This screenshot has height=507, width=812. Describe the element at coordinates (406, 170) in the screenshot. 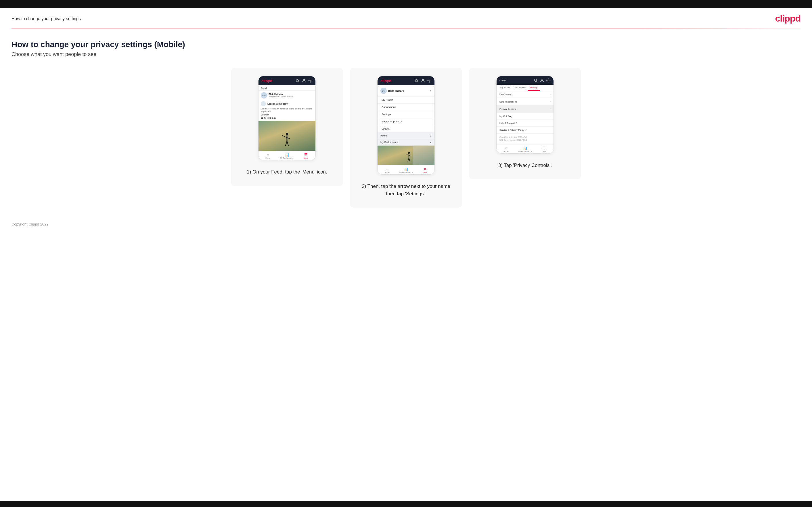

I see `tab-performance-2: 📊 My Performance` at that location.